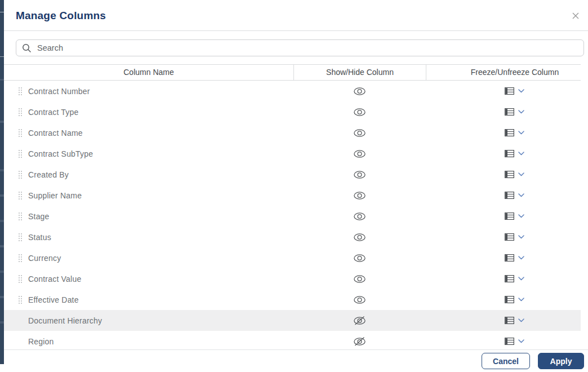 This screenshot has width=588, height=372. Describe the element at coordinates (41, 342) in the screenshot. I see `column-name-label: Region` at that location.